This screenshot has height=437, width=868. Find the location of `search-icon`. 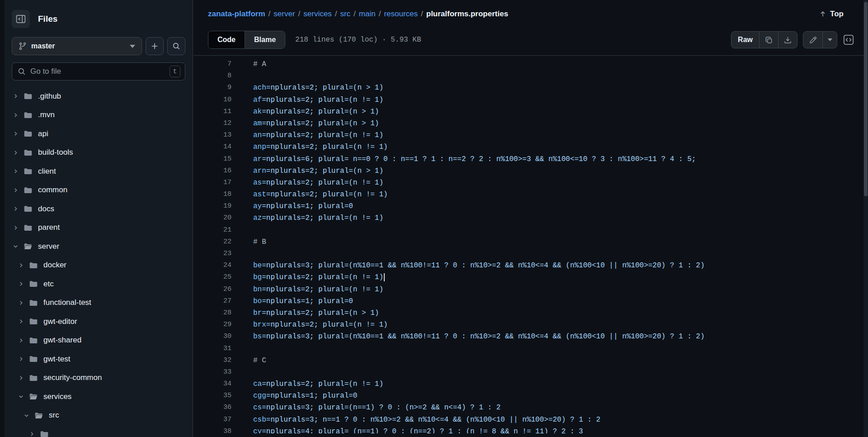

search-icon is located at coordinates (22, 71).